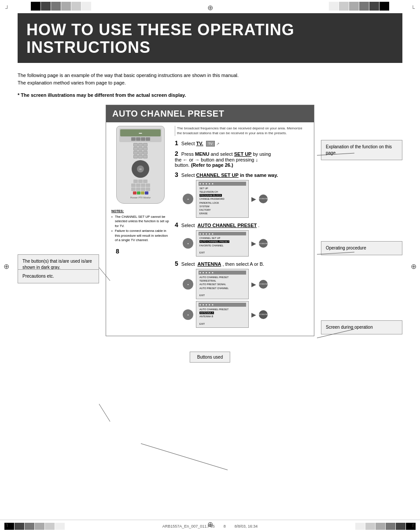 This screenshot has height=532, width=420. I want to click on intro-text: The following page is an example of the …, so click(210, 79).